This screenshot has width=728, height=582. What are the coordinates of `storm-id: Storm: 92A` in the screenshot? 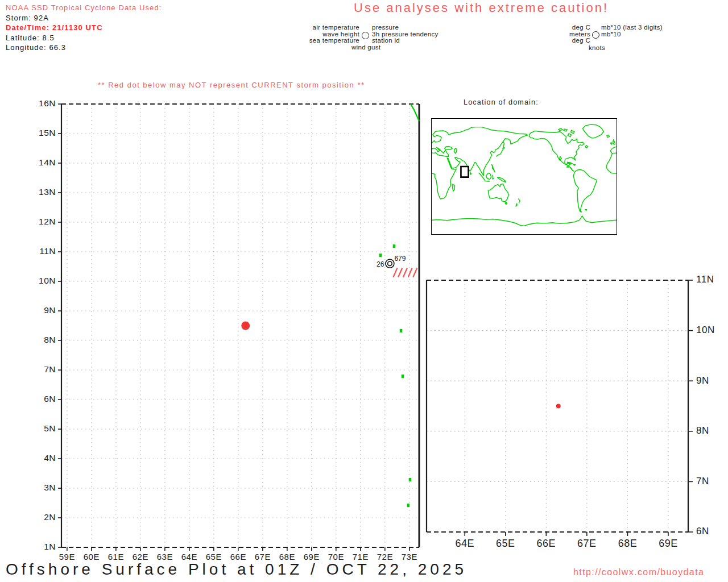 It's located at (84, 18).